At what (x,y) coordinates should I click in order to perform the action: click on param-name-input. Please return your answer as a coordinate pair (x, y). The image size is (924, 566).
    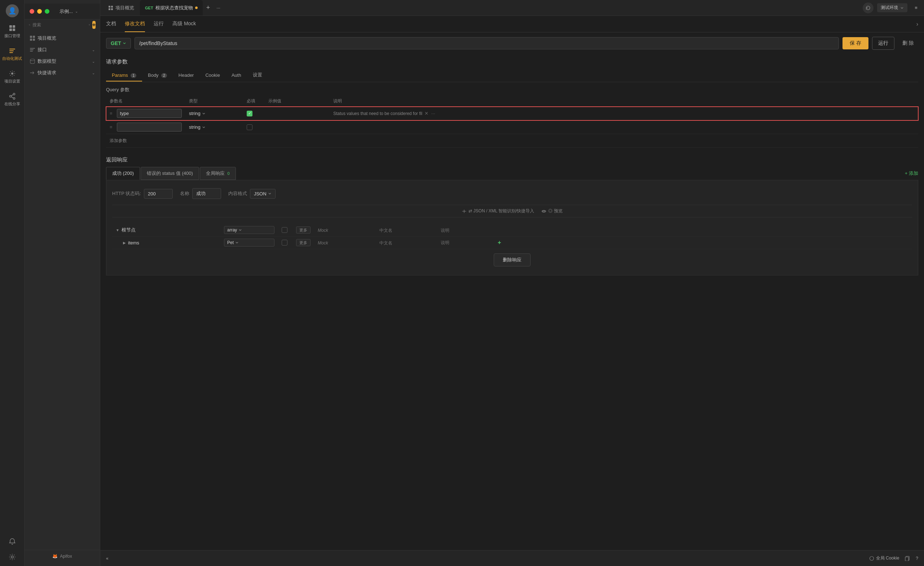
    Looking at the image, I should click on (149, 113).